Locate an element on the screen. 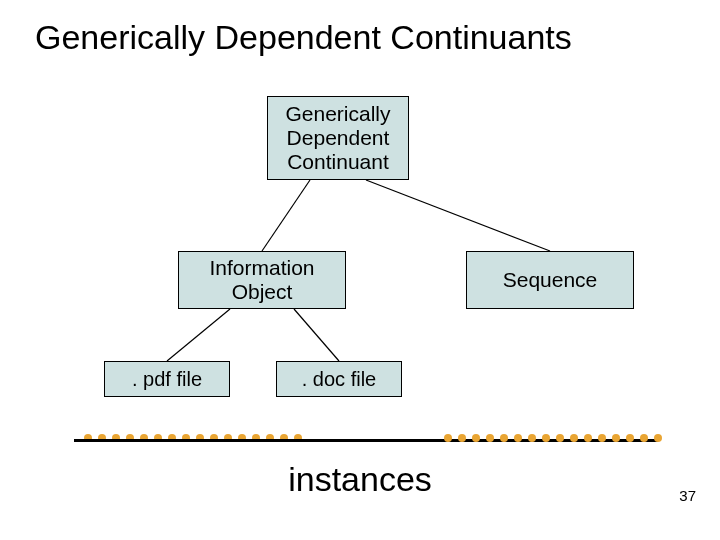 The width and height of the screenshot is (720, 540). node-info-label: Information Object is located at coordinates (262, 280).